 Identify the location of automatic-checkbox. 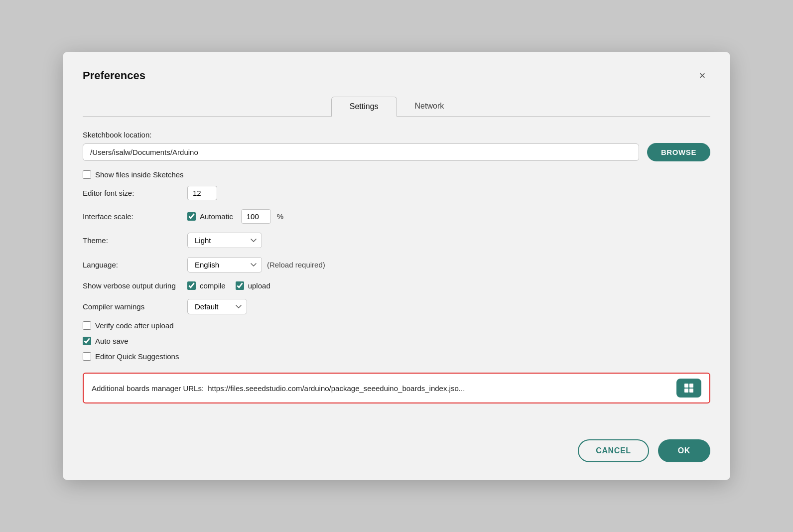
(191, 216).